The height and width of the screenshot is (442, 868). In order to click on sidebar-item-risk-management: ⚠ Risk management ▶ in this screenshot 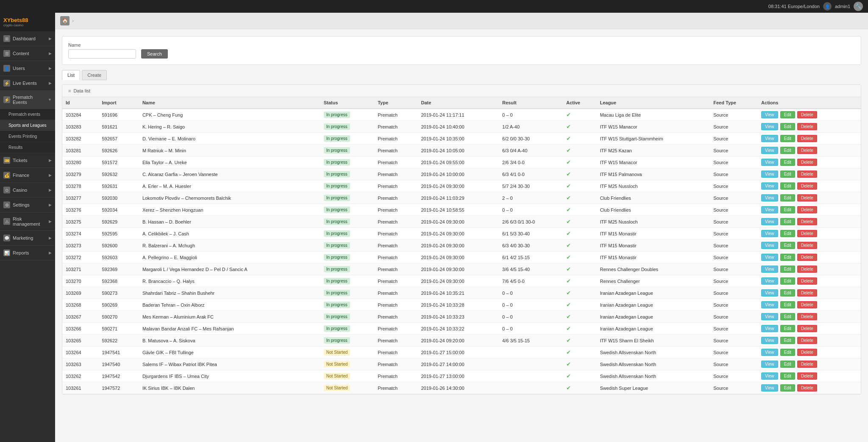, I will do `click(28, 221)`.